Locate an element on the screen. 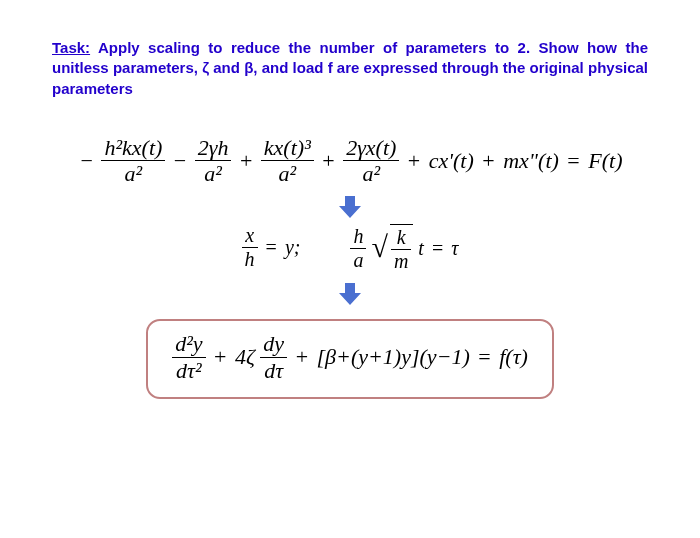 The image size is (700, 538). eq1-t2-num: 2γh is located at coordinates (214, 148).